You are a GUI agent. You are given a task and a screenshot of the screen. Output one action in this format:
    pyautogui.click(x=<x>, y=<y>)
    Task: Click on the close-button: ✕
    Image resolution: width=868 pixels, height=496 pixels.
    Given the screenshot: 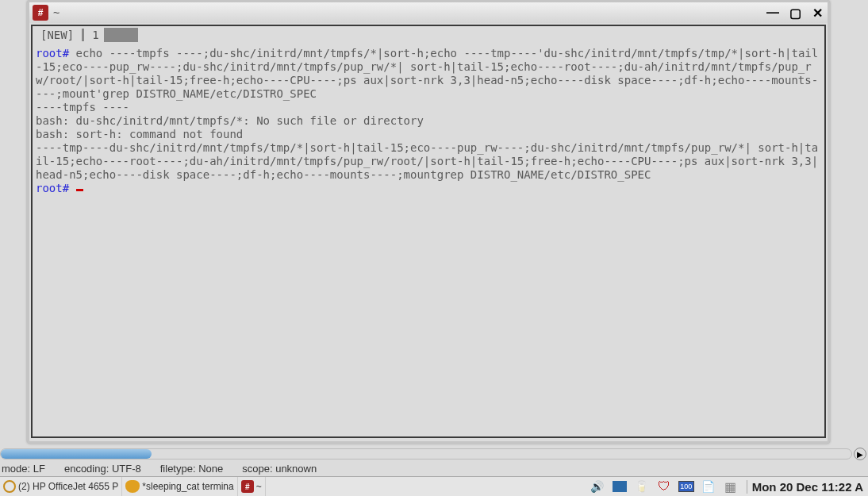 What is the action you would take?
    pyautogui.click(x=817, y=13)
    